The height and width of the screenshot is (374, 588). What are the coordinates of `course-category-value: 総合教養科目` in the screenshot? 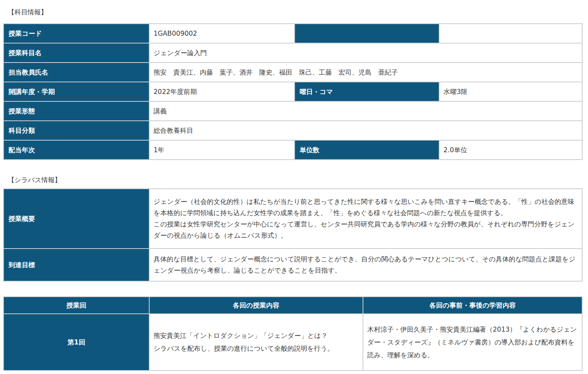 It's located at (366, 130).